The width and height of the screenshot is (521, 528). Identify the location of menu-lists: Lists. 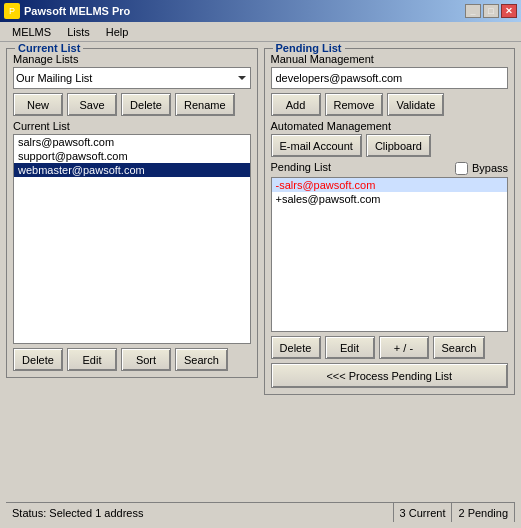
(78, 32).